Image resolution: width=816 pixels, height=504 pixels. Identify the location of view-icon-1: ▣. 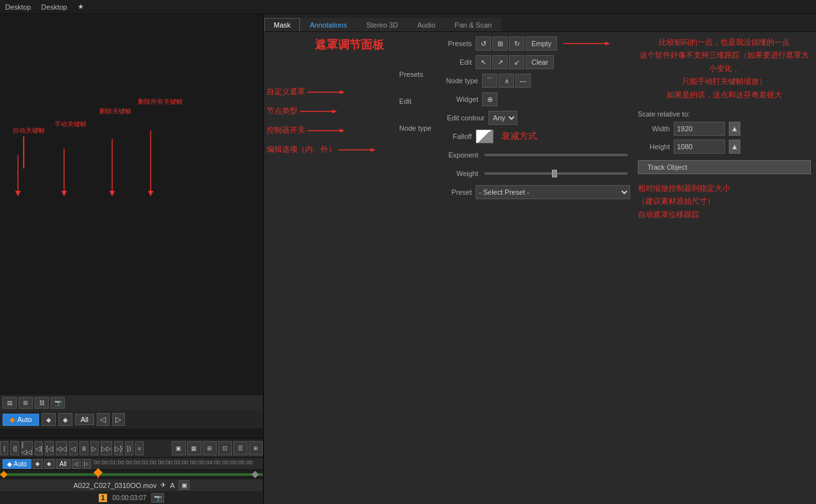
(179, 448).